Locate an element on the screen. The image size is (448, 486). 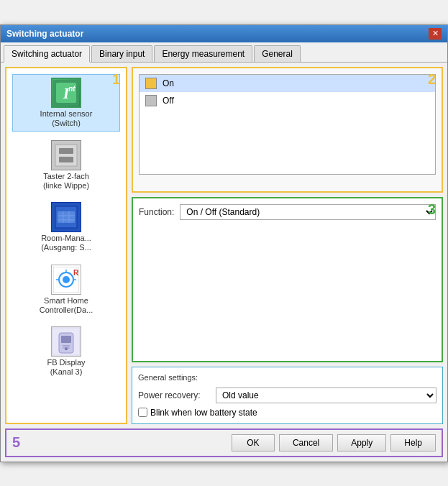
svg-text: RF is located at coordinates (76, 273).